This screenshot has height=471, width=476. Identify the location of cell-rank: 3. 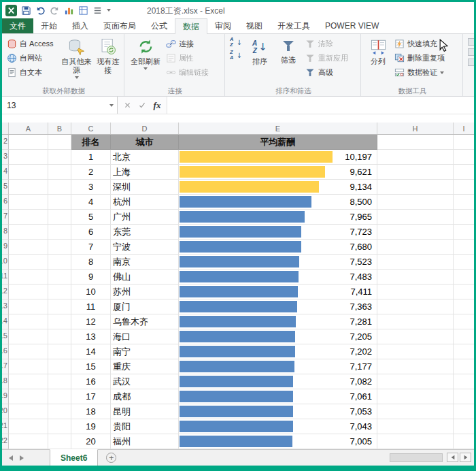
(91, 187).